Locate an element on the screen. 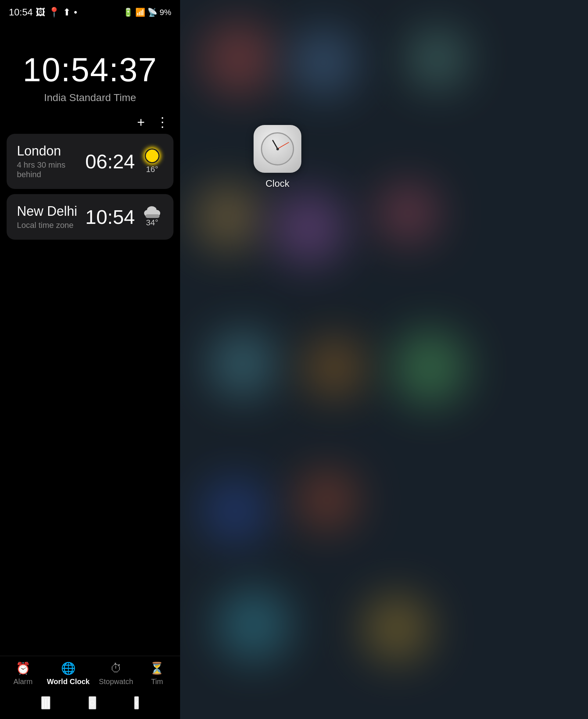 Image resolution: width=588 pixels, height=719 pixels. newdelhi-card: New Delhi Local time zone 10:54 34° is located at coordinates (90, 217).